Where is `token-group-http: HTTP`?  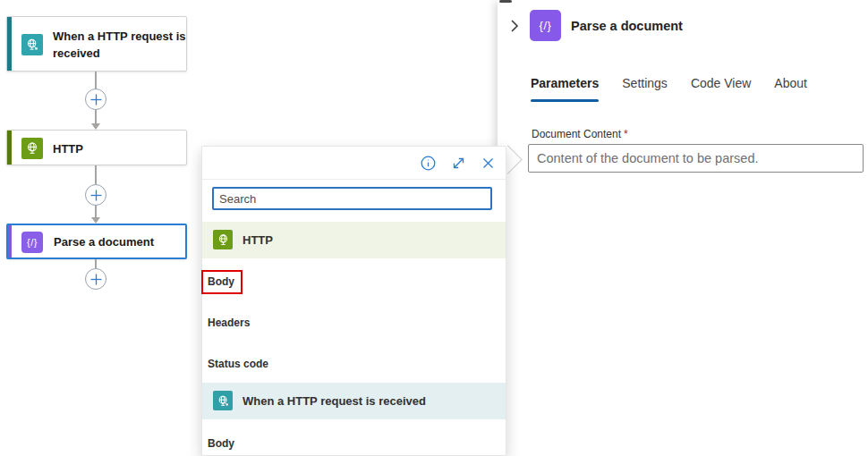
token-group-http: HTTP is located at coordinates (354, 240).